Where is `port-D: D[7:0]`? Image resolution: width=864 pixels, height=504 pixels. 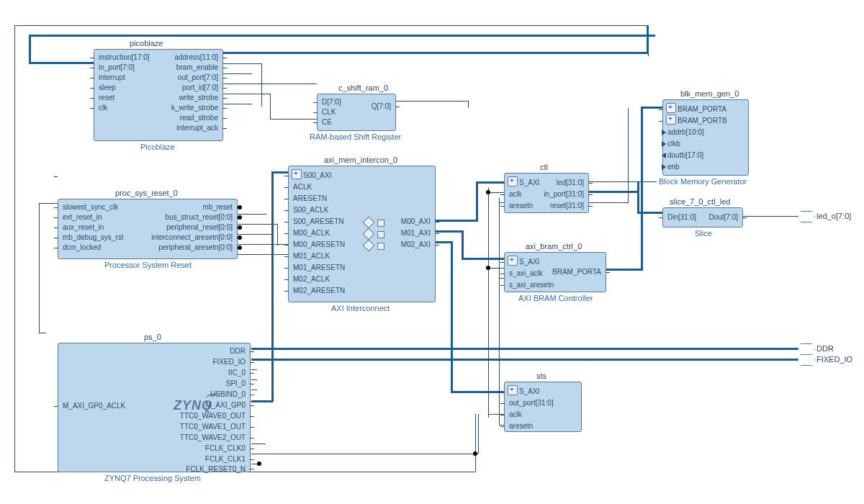
port-D: D[7:0] is located at coordinates (331, 102).